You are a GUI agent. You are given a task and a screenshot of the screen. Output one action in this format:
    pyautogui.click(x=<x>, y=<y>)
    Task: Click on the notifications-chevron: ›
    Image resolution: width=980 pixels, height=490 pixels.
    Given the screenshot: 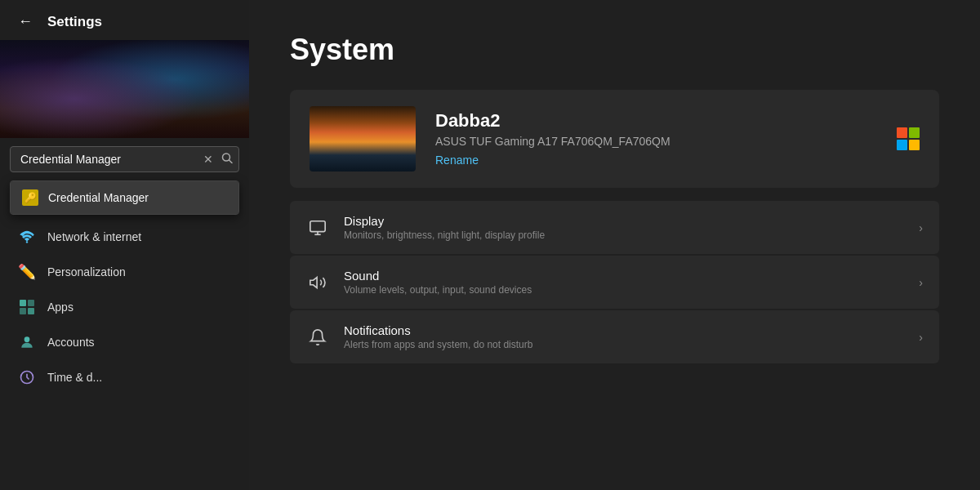 What is the action you would take?
    pyautogui.click(x=921, y=337)
    